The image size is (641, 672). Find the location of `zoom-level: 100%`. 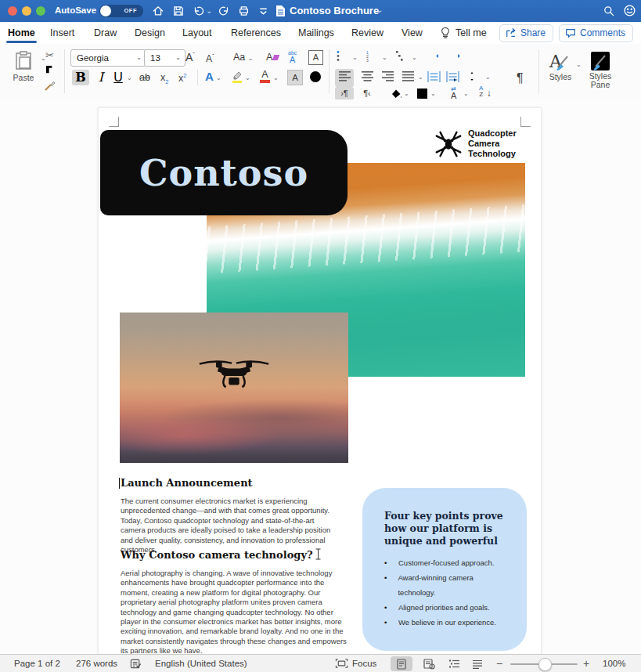

zoom-level: 100% is located at coordinates (614, 663).